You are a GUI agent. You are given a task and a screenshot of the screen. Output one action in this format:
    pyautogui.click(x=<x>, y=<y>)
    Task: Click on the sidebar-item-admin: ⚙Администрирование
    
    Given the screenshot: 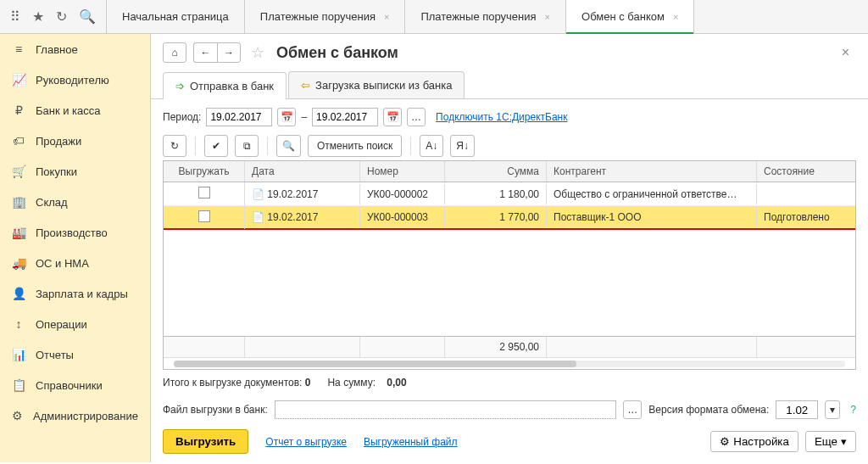 What is the action you would take?
    pyautogui.click(x=75, y=416)
    